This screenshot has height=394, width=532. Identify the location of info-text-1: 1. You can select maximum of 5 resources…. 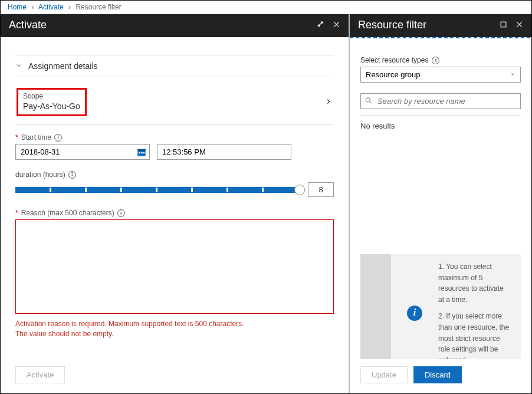
(475, 283).